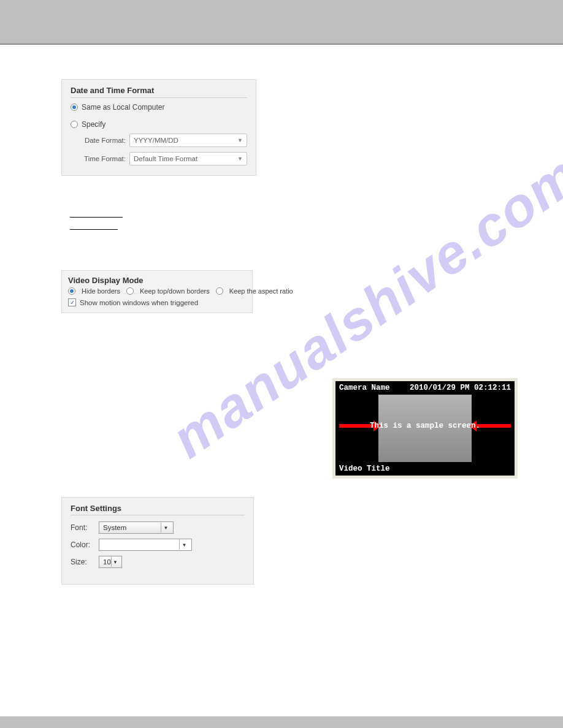 The image size is (563, 728). I want to click on color-dropdown: ▼, so click(145, 545).